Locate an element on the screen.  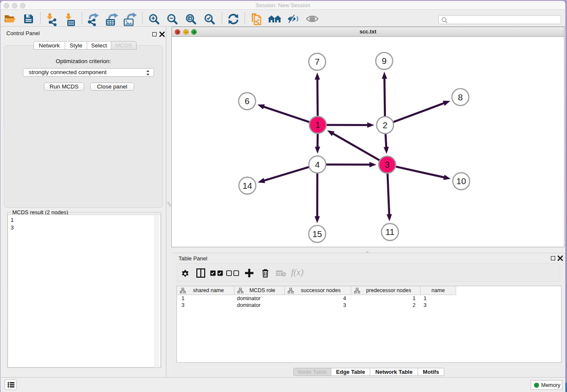
svg-text: 8 is located at coordinates (460, 97).